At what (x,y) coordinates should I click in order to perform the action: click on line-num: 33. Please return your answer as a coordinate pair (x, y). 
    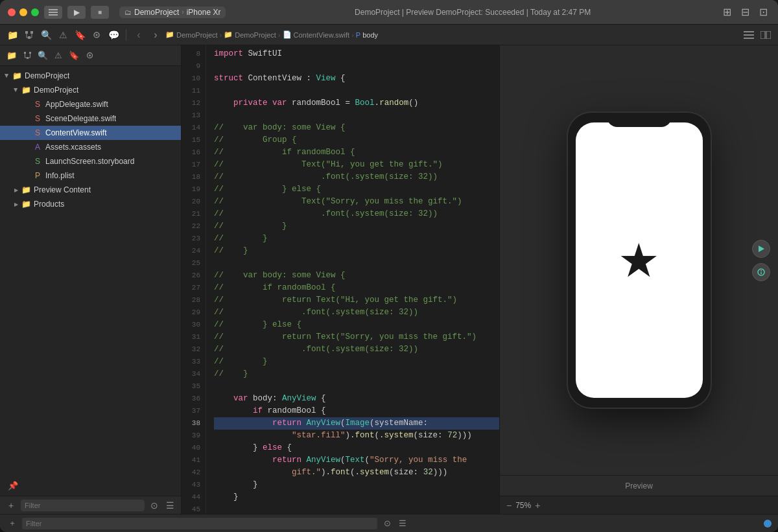
    Looking at the image, I should click on (193, 362).